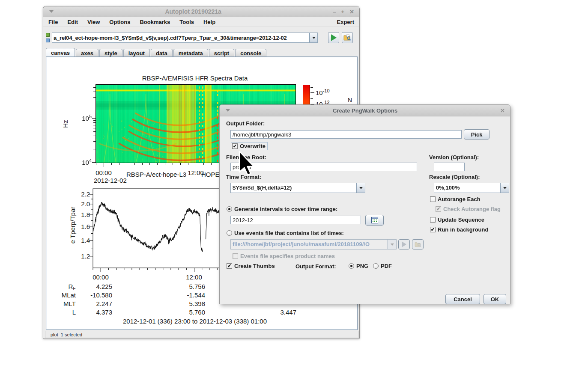 The height and width of the screenshot is (392, 576). I want to click on overwrite-label: Overwrite, so click(253, 146).